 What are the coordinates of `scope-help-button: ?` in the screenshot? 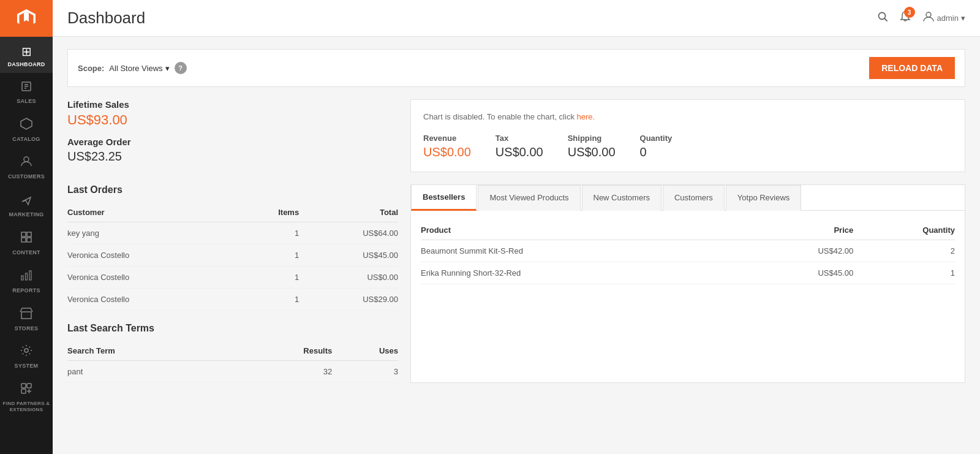 It's located at (181, 68).